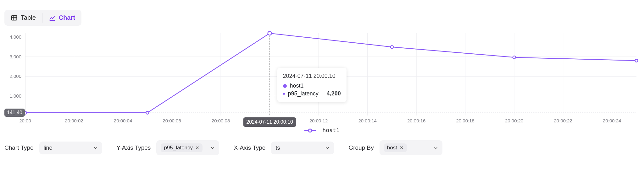 This screenshot has width=644, height=193. Describe the element at coordinates (182, 148) in the screenshot. I see `y-axis-chip: p95_latency ✕` at that location.